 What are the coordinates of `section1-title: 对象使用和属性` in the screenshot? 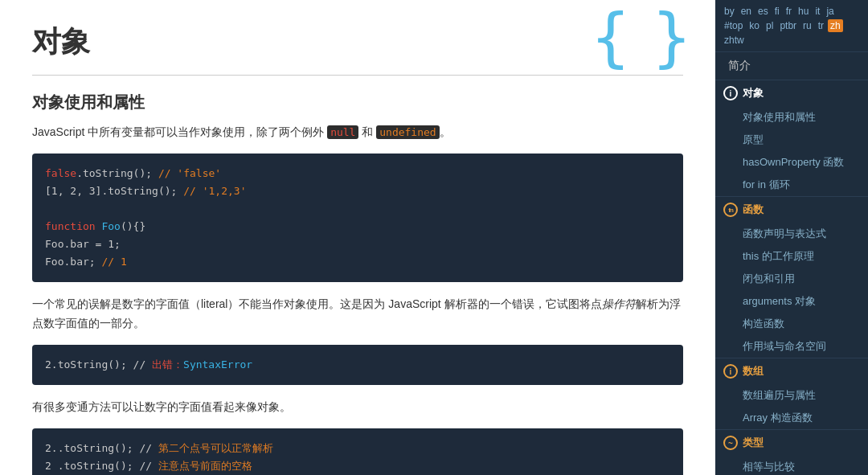 It's located at (358, 103).